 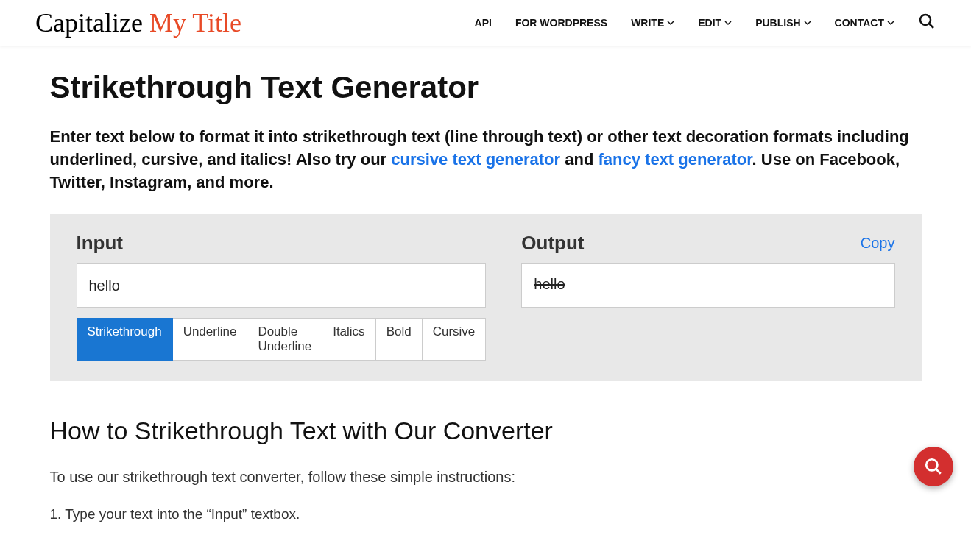 I want to click on howto-step-1: 1. Type your text into the “Input” textb…, so click(x=486, y=514).